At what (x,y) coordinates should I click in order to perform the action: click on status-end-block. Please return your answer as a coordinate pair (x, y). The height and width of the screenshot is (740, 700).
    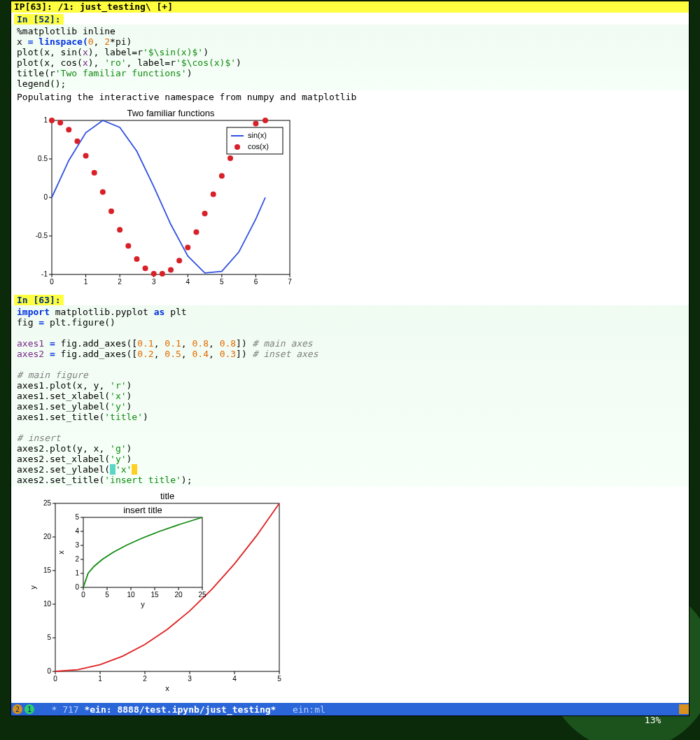
    Looking at the image, I should click on (684, 709).